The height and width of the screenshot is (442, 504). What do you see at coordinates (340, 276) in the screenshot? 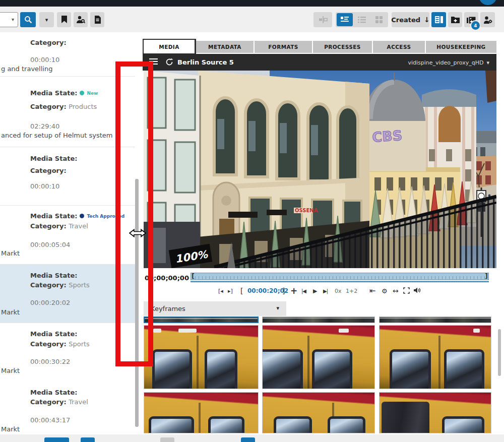
I see `timeline-scrubber: [ ]` at bounding box center [340, 276].